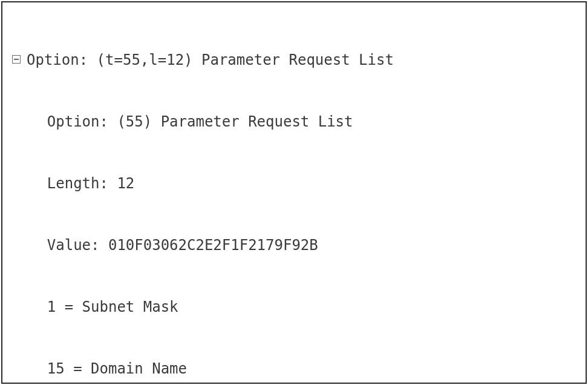 This screenshot has width=588, height=385. Describe the element at coordinates (183, 245) in the screenshot. I see `option-value-text: Value: 010F03062C2E2F1F2179F92B` at that location.